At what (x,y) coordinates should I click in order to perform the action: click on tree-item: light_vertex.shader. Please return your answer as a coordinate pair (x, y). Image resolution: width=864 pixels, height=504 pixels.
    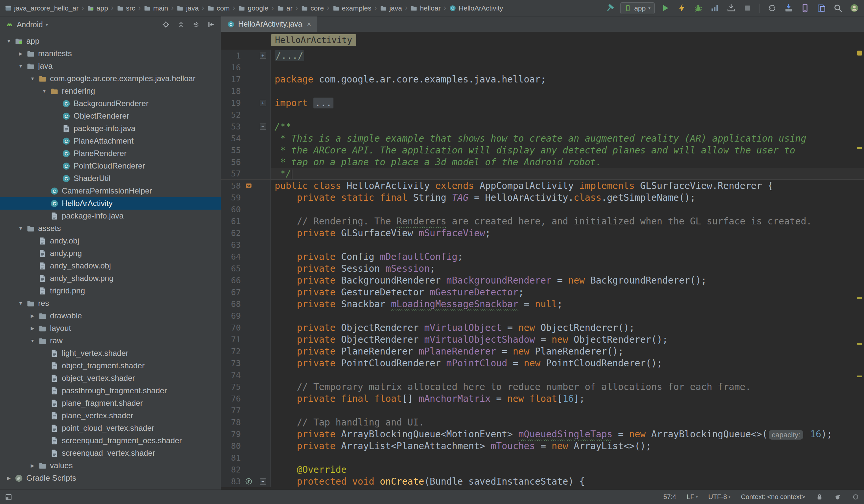
    Looking at the image, I should click on (110, 353).